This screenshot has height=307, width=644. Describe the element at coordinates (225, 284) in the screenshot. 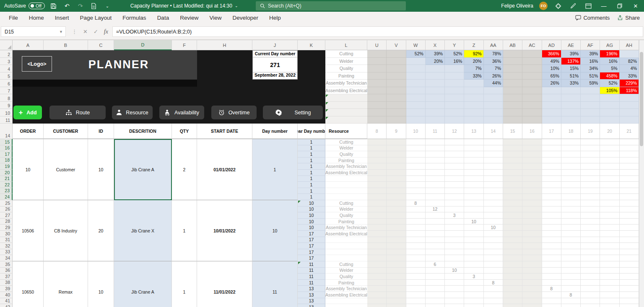

I see `start-date-cell: 11/01/2022` at that location.